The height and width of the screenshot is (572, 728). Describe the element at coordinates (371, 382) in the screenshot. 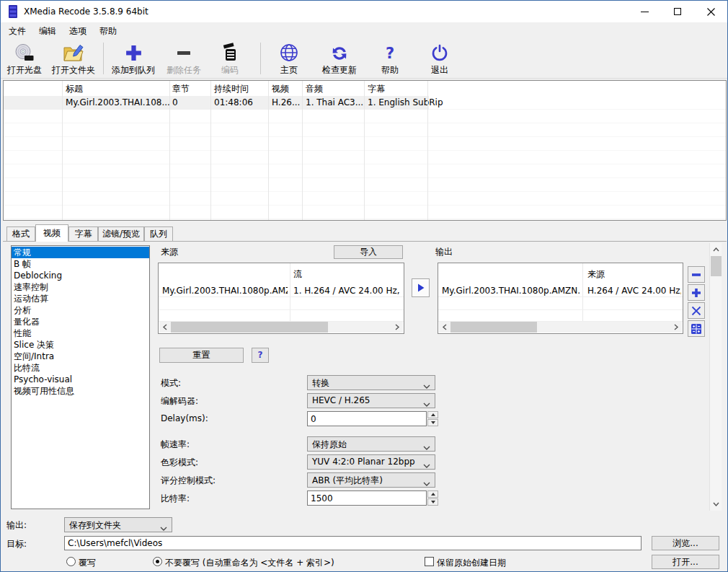

I see `mode-select: 转换` at that location.